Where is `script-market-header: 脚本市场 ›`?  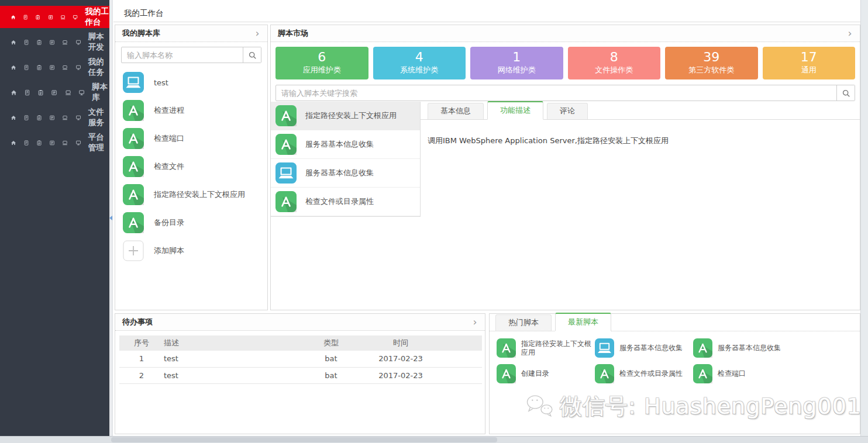
script-market-header: 脚本市场 › is located at coordinates (565, 34).